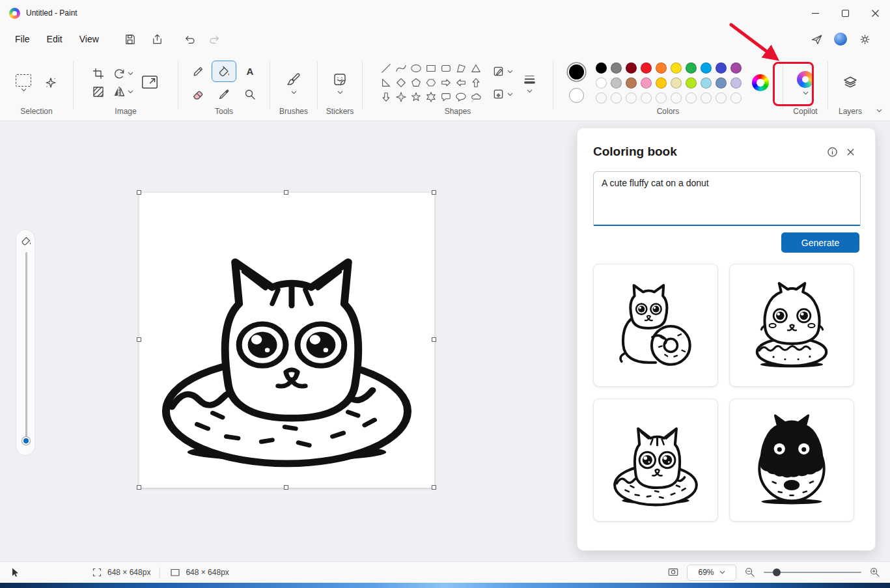  I want to click on shape-four-point-star, so click(401, 98).